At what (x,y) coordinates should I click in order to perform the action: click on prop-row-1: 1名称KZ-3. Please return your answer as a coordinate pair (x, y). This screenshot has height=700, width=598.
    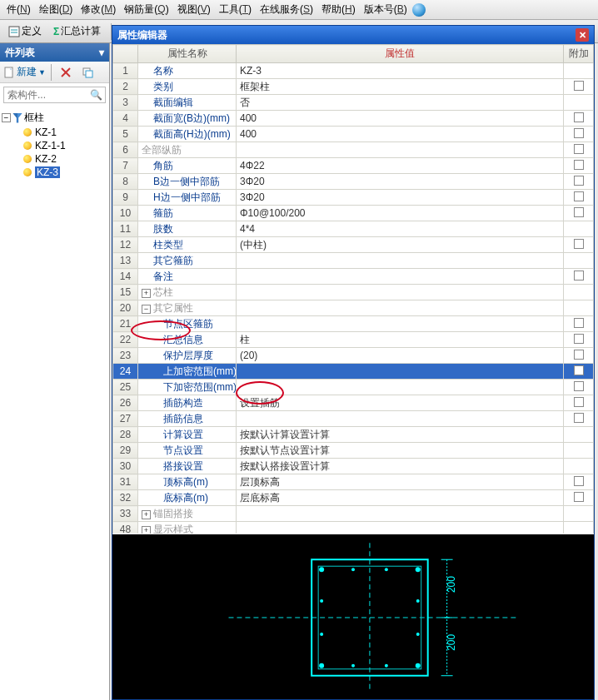
    Looking at the image, I should click on (353, 72).